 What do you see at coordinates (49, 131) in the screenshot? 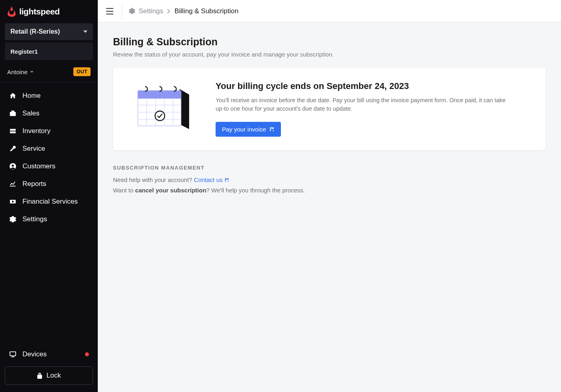
I see `nav-inventory: Inventory` at bounding box center [49, 131].